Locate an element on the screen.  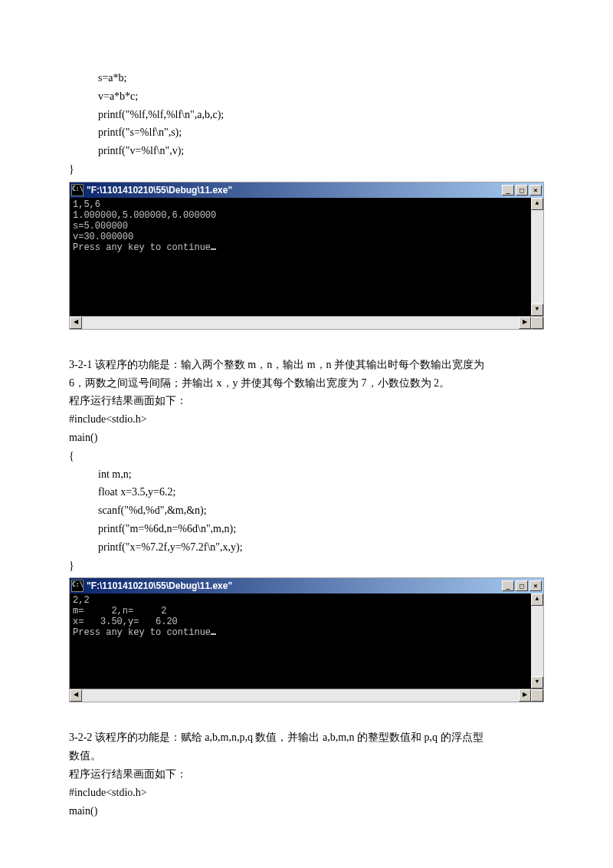
terminal-text: 2,2 m= 2,n= 2 x= 3.50,y= 6.20 Press any … is located at coordinates (142, 616).